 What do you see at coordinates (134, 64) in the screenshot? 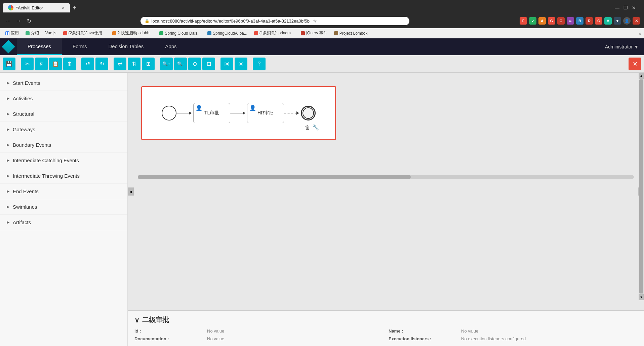
I see `v-align-button: ⇅` at bounding box center [134, 64].